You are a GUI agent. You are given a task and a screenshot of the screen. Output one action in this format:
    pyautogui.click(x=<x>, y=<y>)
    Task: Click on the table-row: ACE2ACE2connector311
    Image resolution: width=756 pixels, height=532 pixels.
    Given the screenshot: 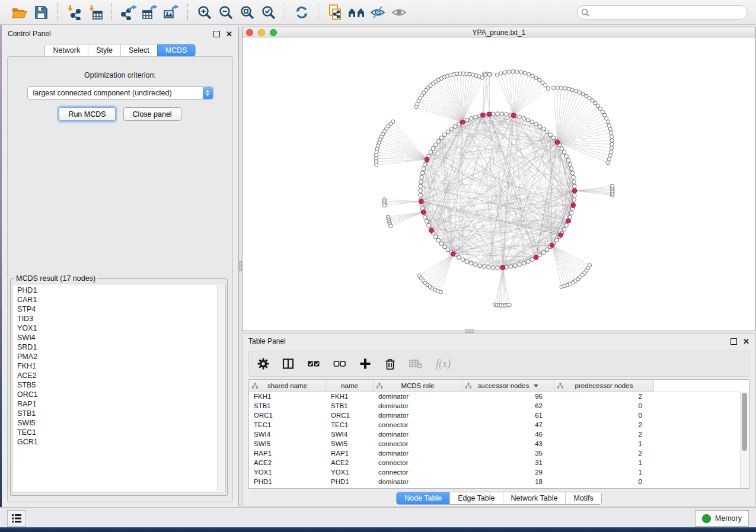 What is the action you would take?
    pyautogui.click(x=495, y=463)
    